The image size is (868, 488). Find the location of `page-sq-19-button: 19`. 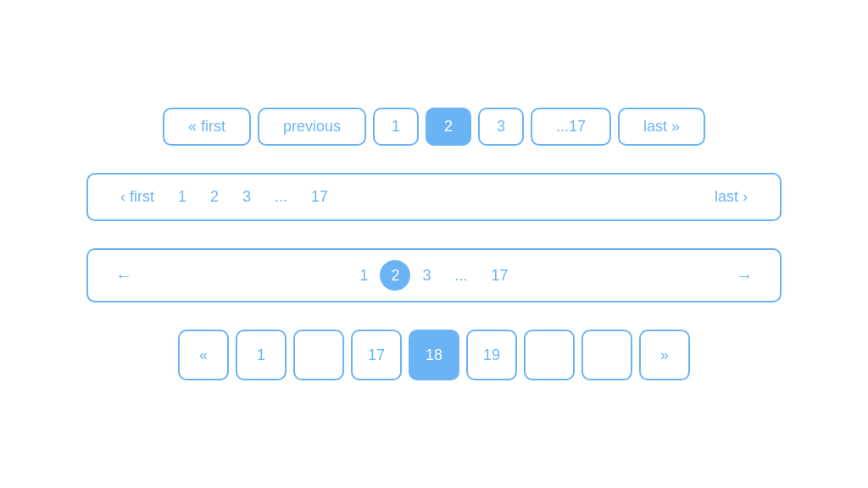

page-sq-19-button: 19 is located at coordinates (492, 355).